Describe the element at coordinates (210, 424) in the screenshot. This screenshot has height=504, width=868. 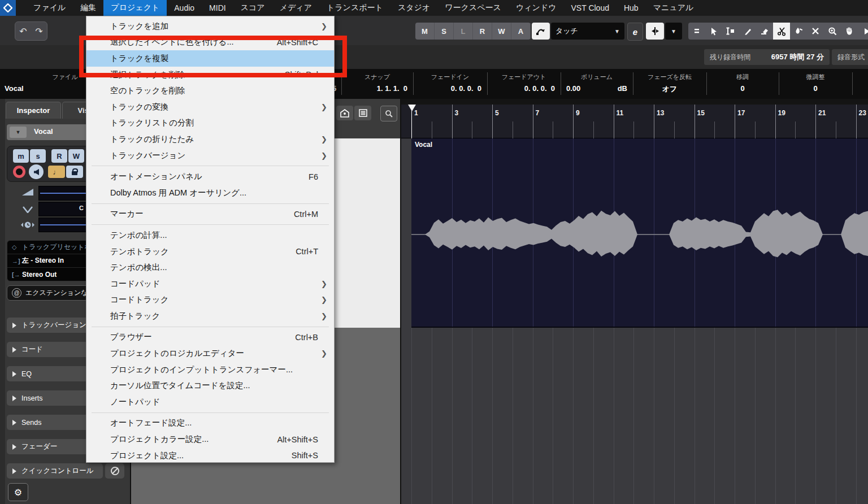
I see `menu-item: オートフェード設定...` at that location.